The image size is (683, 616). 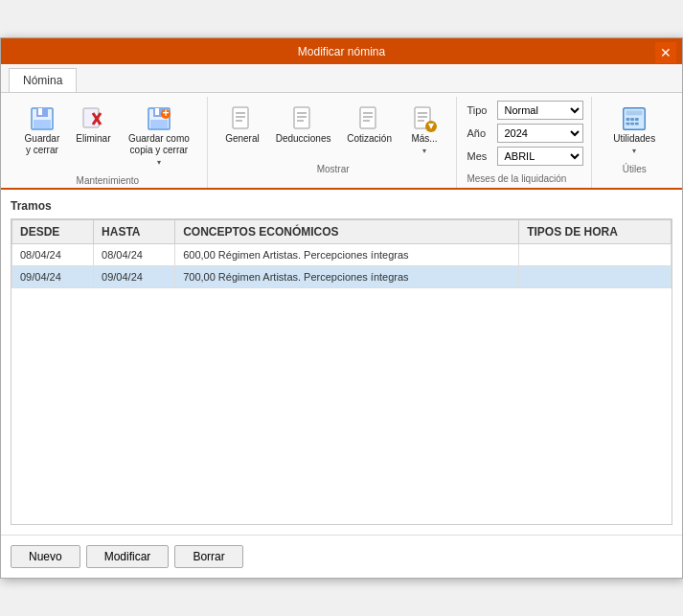 I want to click on col-tipos: TIPOS DE HORA, so click(x=596, y=232).